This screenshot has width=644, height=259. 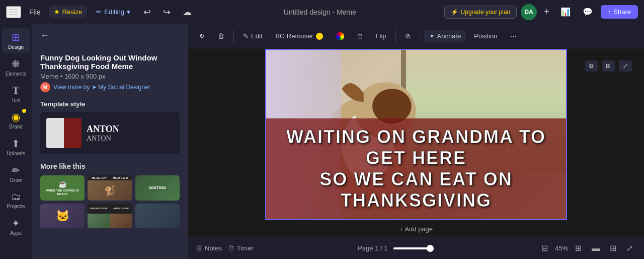 I want to click on thumbnail-coffee: ☕ WHEN THE COFFEE IS READY, so click(x=62, y=188).